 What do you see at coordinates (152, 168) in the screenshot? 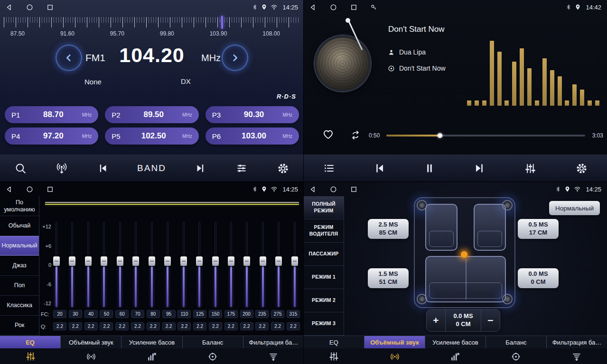
I see `band-button: BAND` at bounding box center [152, 168].